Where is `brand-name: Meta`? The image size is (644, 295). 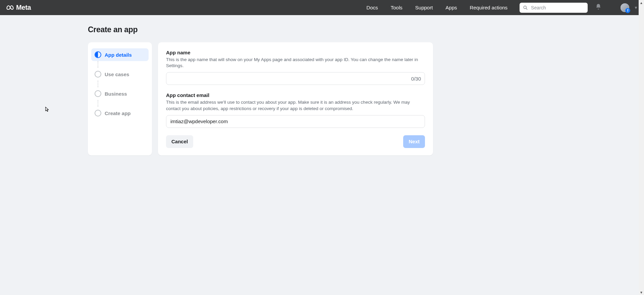
brand-name: Meta is located at coordinates (23, 7).